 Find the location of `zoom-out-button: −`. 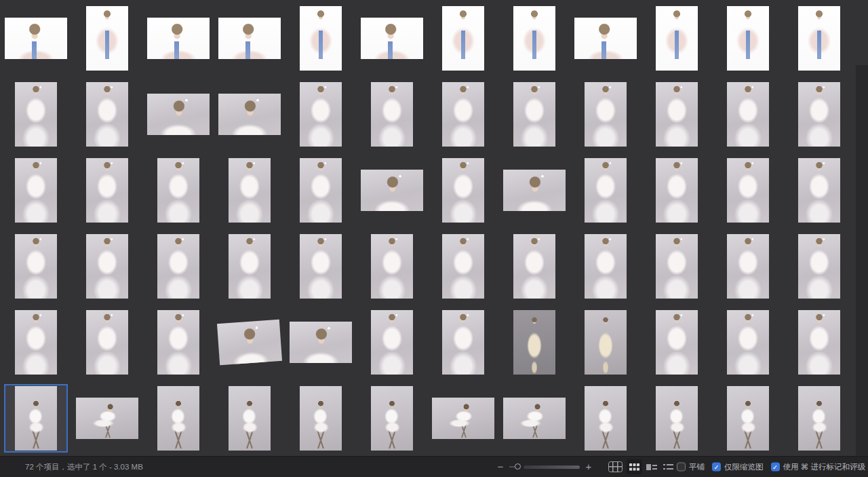

zoom-out-button: − is located at coordinates (500, 467).